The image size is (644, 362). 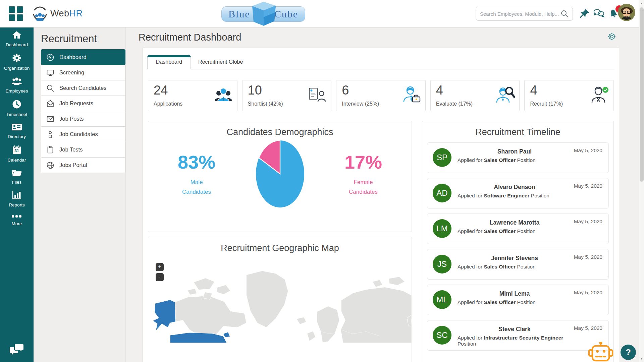 I want to click on user-avatar, so click(x=627, y=12).